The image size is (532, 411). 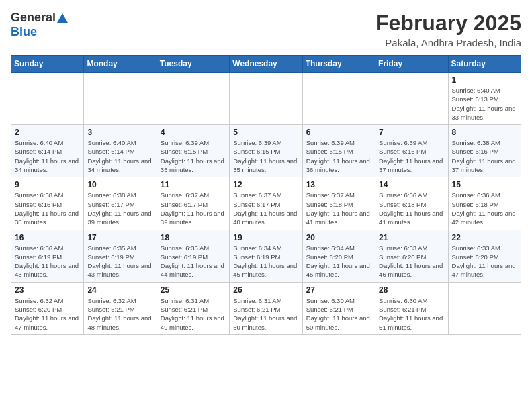 What do you see at coordinates (47, 208) in the screenshot?
I see `day-info: Sunrise: 6:38 AMSunset: 6:16 PMDaylight:…` at bounding box center [47, 208].